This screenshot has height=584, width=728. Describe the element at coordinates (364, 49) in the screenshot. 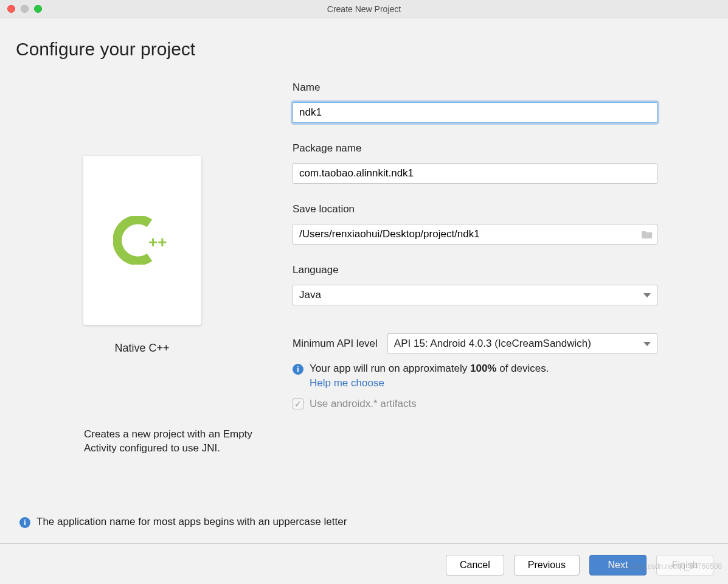

I see `page-title: Configure your project` at that location.